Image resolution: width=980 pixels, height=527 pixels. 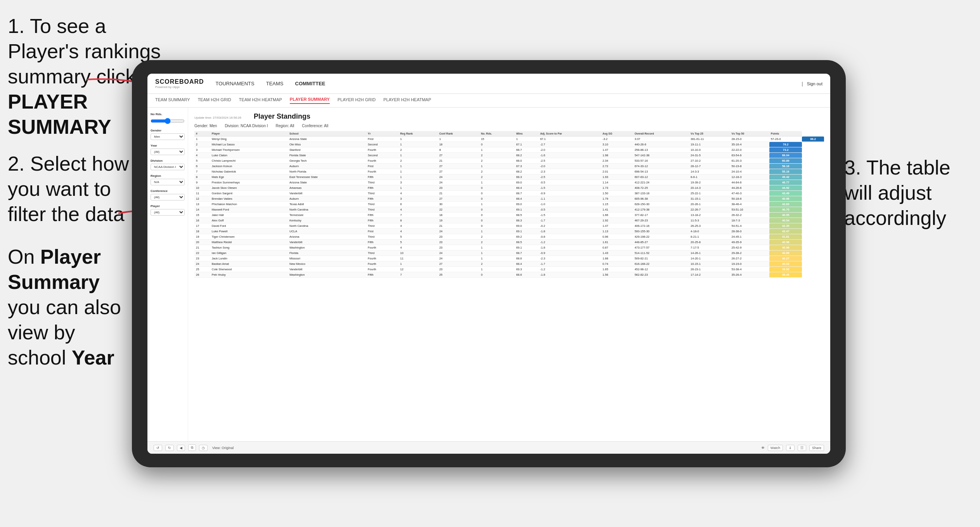 I want to click on gender-select: Men, so click(x=168, y=137).